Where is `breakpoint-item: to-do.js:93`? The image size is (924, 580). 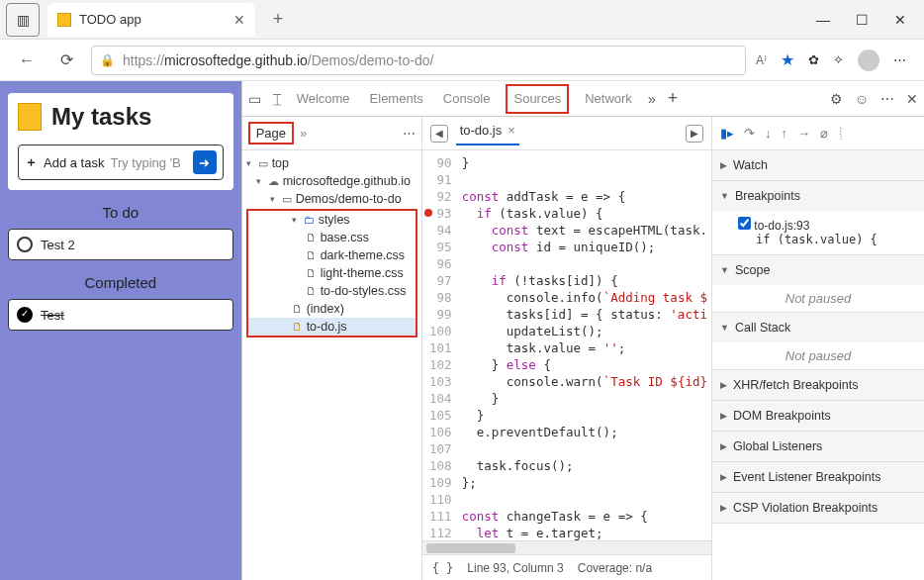 breakpoint-item: to-do.js:93 is located at coordinates (826, 225).